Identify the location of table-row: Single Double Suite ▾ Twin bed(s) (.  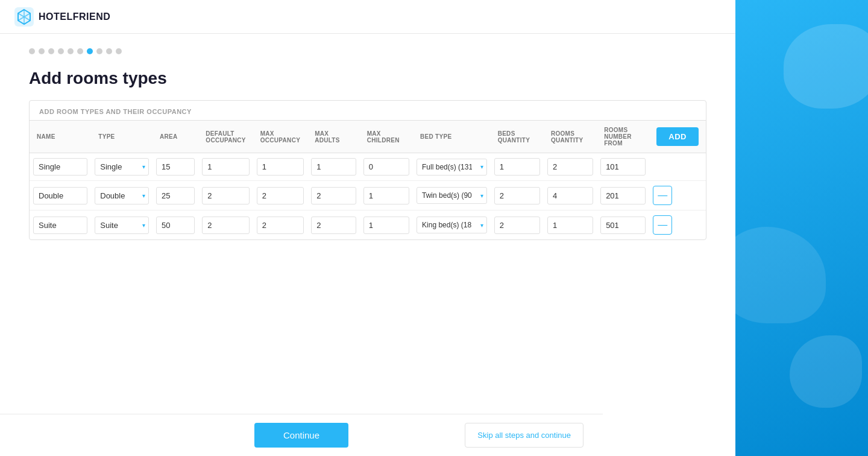
(368, 195).